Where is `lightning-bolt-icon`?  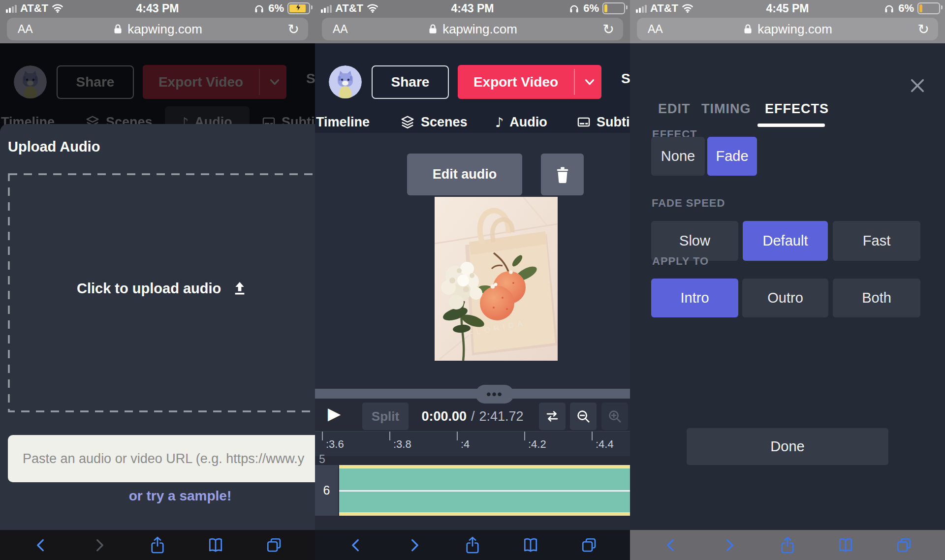
lightning-bolt-icon is located at coordinates (298, 7).